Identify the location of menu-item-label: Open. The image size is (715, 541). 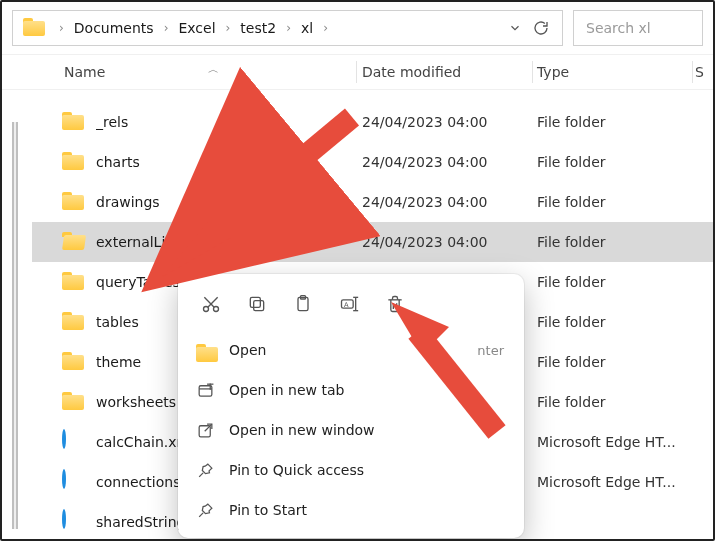
(248, 350).